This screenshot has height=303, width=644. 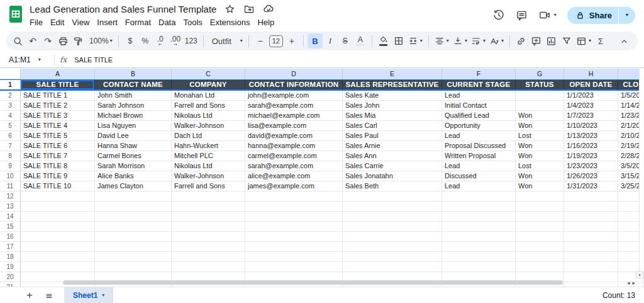 I want to click on cell-A6: SALE TITLE 5, so click(x=58, y=136).